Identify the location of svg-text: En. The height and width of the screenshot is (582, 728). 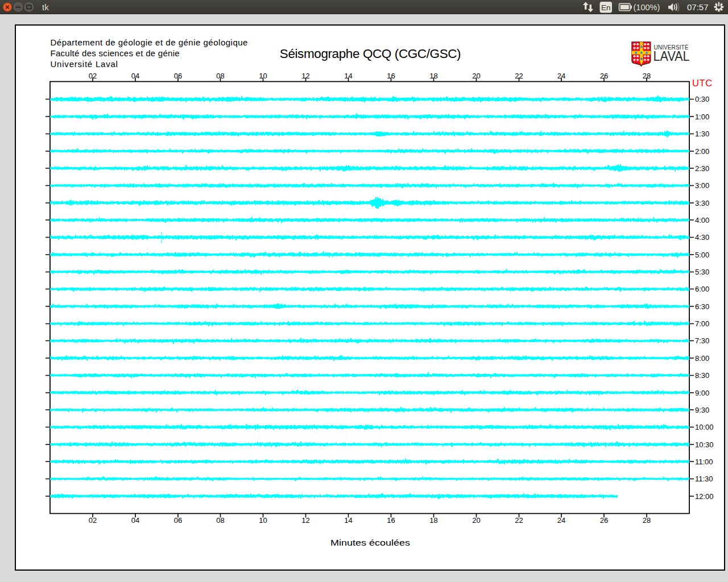
(606, 8).